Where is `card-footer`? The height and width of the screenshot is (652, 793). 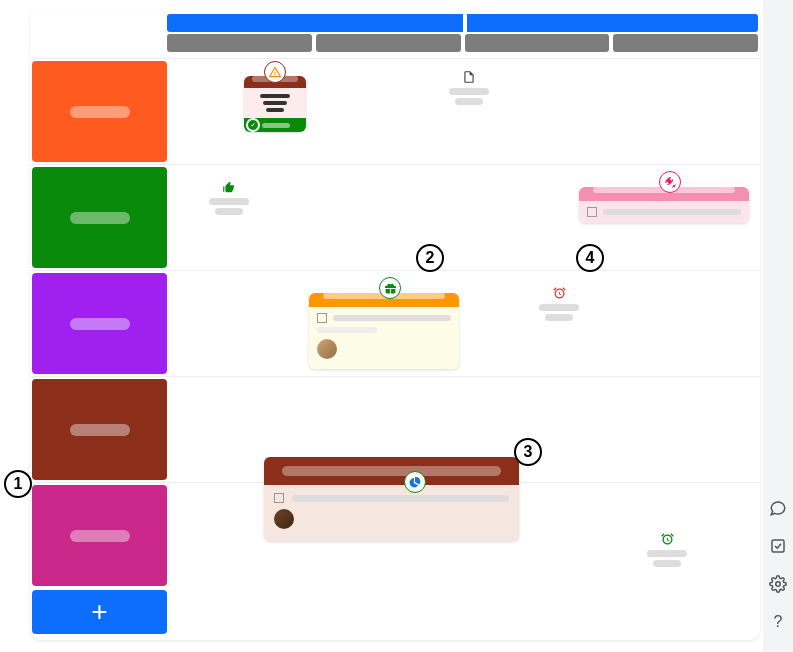
card-footer is located at coordinates (275, 125).